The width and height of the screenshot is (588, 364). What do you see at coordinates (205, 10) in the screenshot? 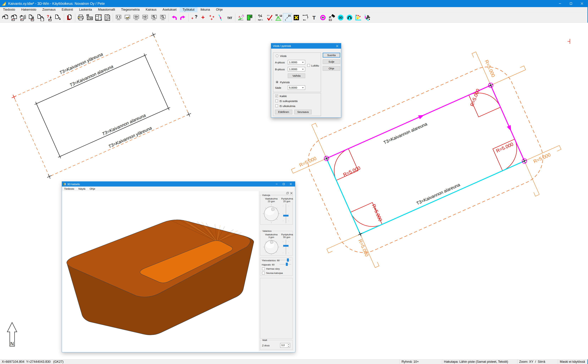
I see `menu-item-ikkuna: Ikkuna` at bounding box center [205, 10].